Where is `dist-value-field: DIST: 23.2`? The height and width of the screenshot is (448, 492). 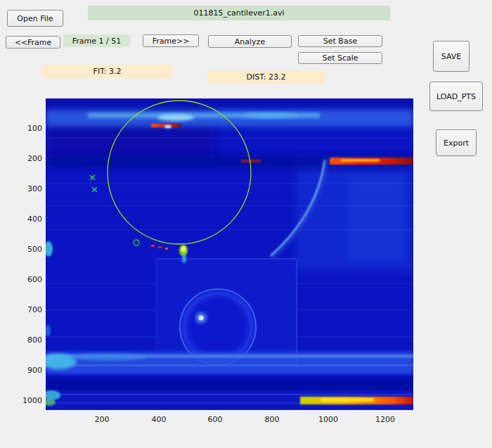 dist-value-field: DIST: 23.2 is located at coordinates (266, 77).